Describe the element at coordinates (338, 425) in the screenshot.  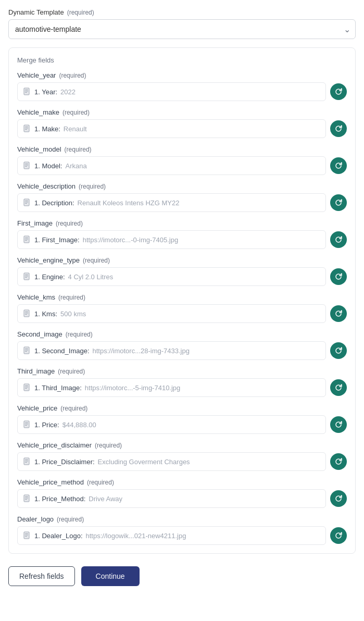
I see `refresh-field-button-vehicle_price` at that location.